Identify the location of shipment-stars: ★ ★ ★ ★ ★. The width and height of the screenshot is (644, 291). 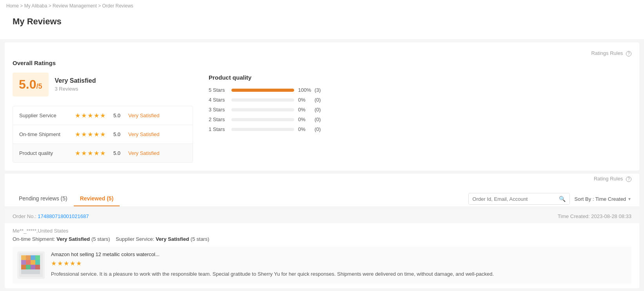
(90, 134).